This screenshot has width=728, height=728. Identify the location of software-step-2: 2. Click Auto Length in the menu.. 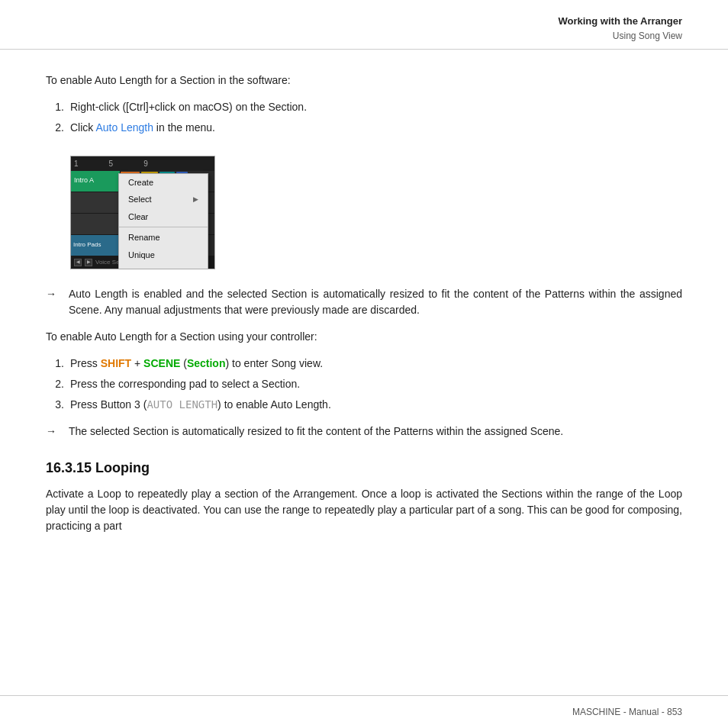
(364, 128).